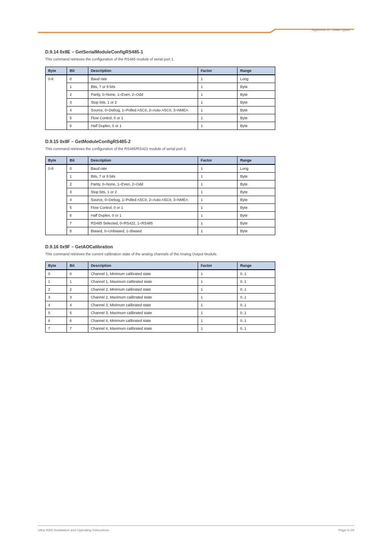 Image resolution: width=392 pixels, height=555 pixels. What do you see at coordinates (143, 313) in the screenshot?
I see `cell-description: Channel 3, Maximum calibrated state` at bounding box center [143, 313].